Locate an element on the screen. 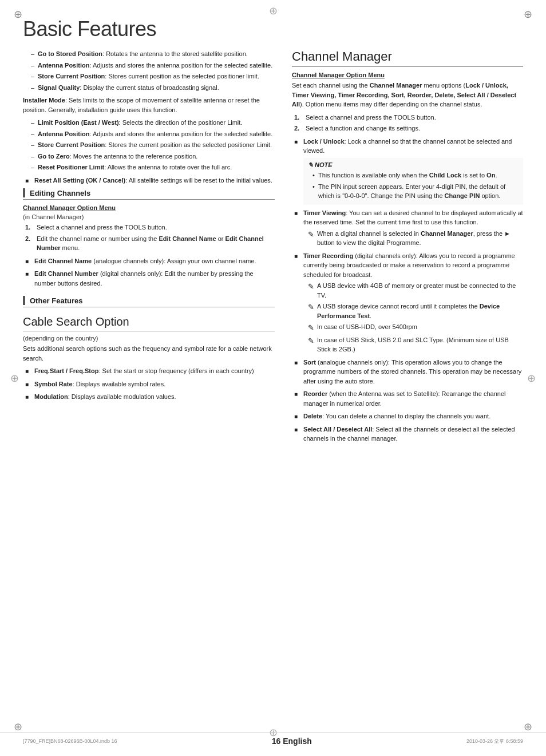 Image resolution: width=546 pixels, height=756 pixels. page-title: Basic Features is located at coordinates (273, 29).